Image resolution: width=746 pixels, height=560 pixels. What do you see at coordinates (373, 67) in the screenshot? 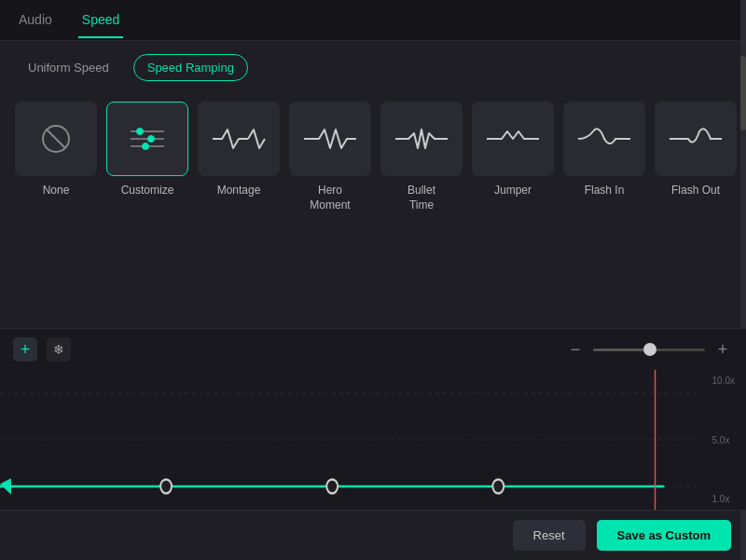
I see `mode-bar: Uniform Speed Speed Ramping` at bounding box center [373, 67].